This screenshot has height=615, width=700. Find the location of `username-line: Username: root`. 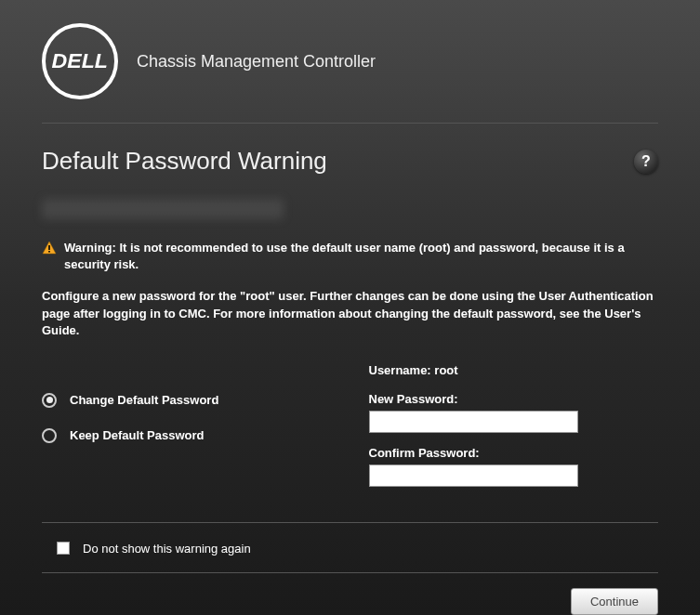

username-line: Username: root is located at coordinates (514, 370).